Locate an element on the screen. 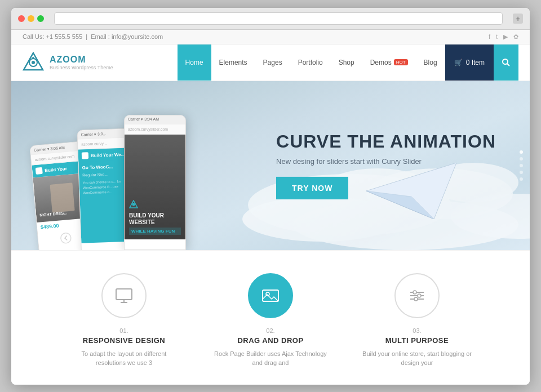  feature-dragdrop: 02. DRAG AND DROP Rock Page Builder uses… is located at coordinates (270, 320).